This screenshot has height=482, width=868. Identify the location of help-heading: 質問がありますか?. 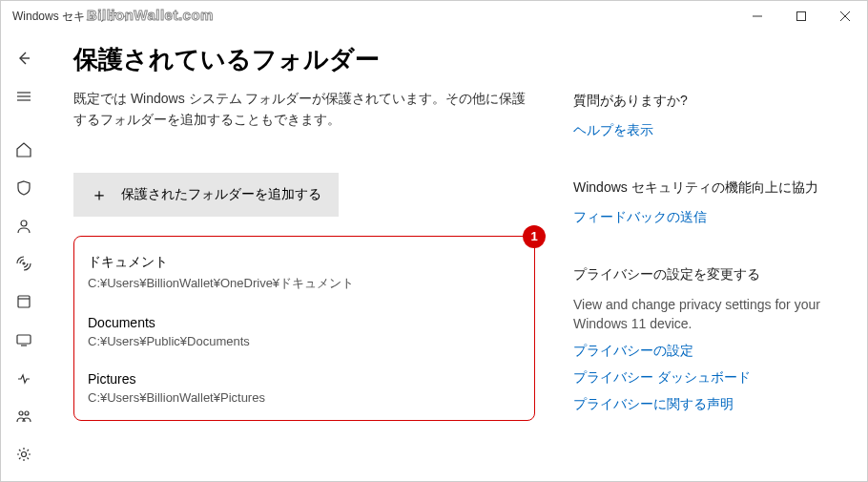
(707, 101).